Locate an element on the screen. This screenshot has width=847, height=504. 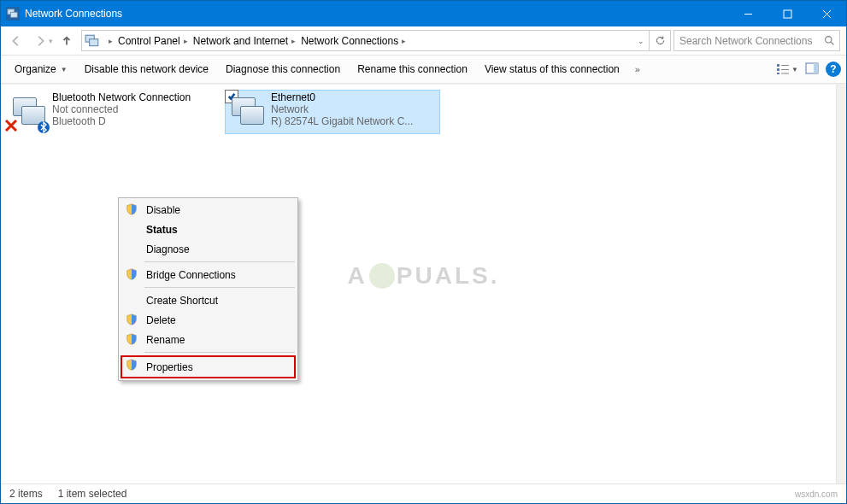
vertical-scrollbar is located at coordinates (841, 284).